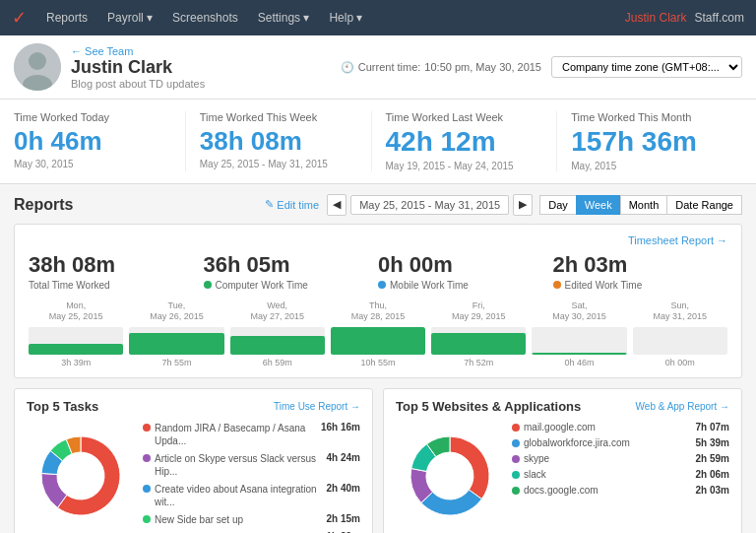 The width and height of the screenshot is (756, 533). What do you see at coordinates (337, 205) in the screenshot?
I see `prev-arrow: ◀` at bounding box center [337, 205].